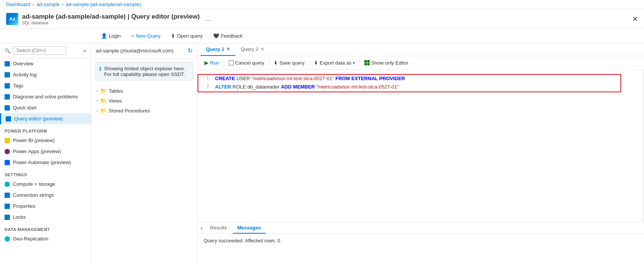 Image resolution: width=644 pixels, height=264 pixels. Describe the element at coordinates (7, 97) in the screenshot. I see `diagnose-icon` at that location.